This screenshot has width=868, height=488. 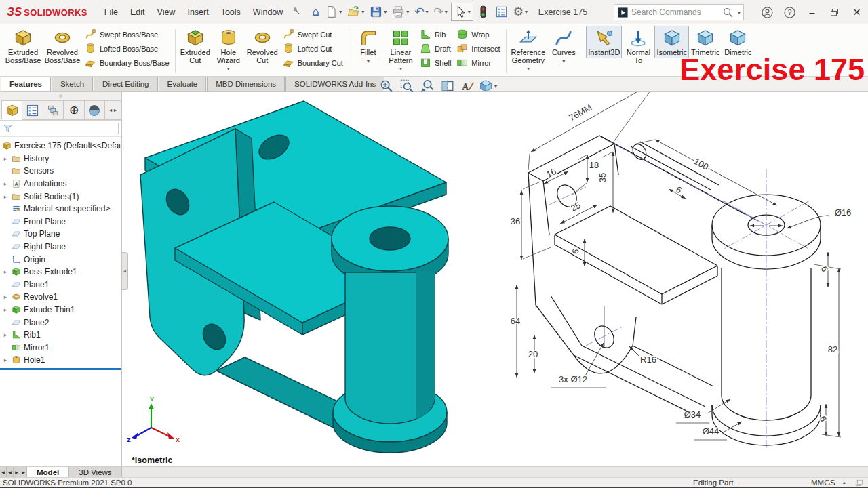 I want to click on panel-scroll-left-icon: ◂, so click(x=111, y=110).